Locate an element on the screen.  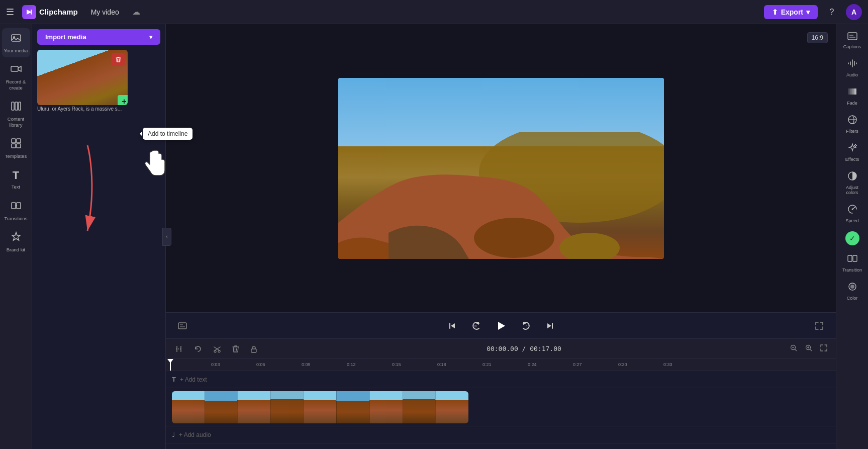
captions-icon is located at coordinates (852, 37).